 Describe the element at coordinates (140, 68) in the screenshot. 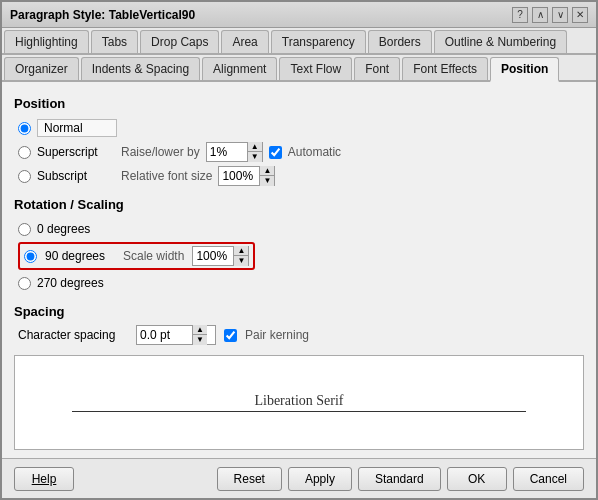

I see `tab-indents-spacing: Indents & Spacing` at that location.